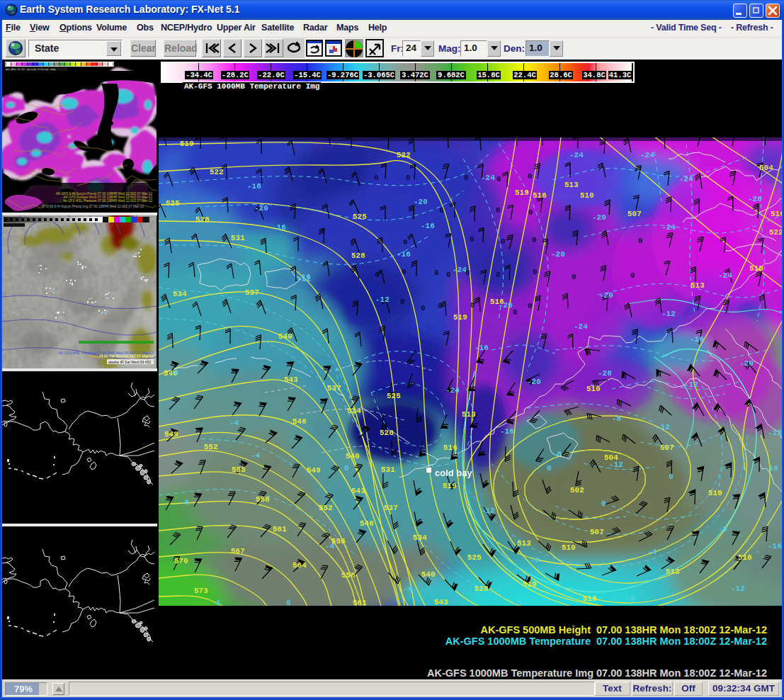 The height and width of the screenshot is (700, 784). What do you see at coordinates (239, 470) in the screenshot?
I see `svg-text: 555` at bounding box center [239, 470].